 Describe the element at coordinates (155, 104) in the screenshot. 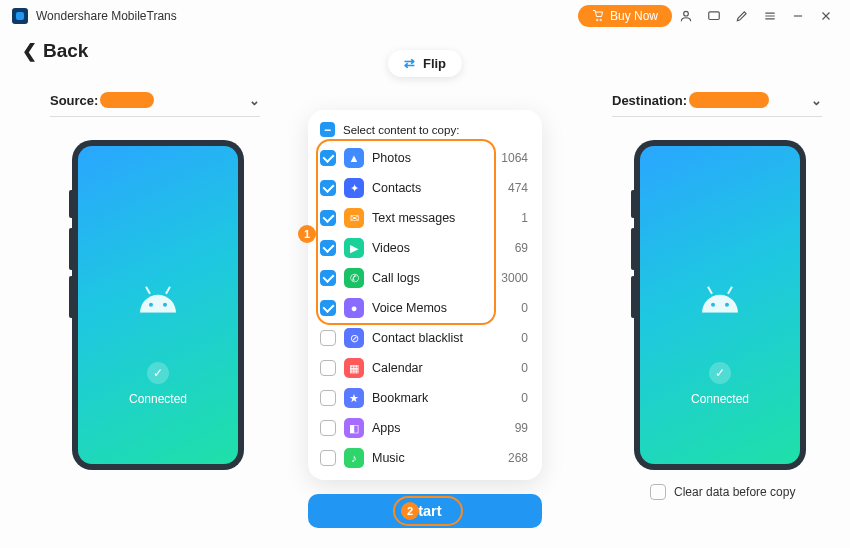

I see `source-device-selector: Source: ⌄` at that location.